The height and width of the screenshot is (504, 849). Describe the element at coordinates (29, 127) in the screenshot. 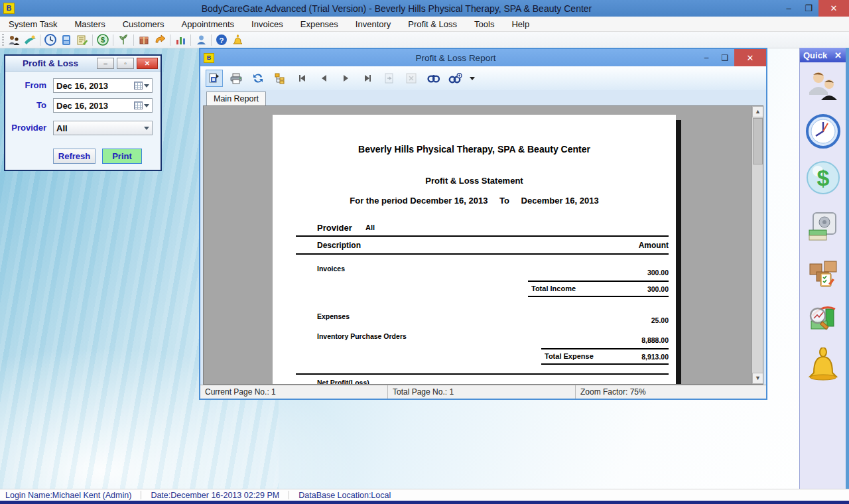

I see `provider-label: Provider` at that location.